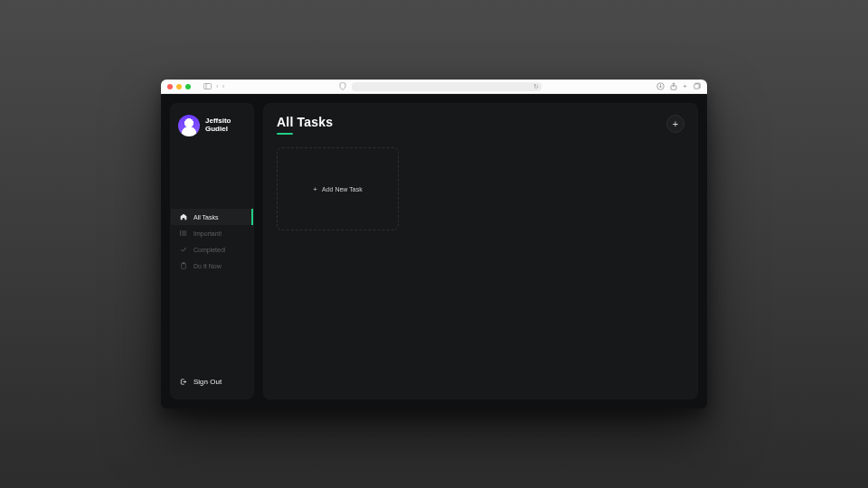 This screenshot has width=868, height=488. I want to click on nav-list: All Tasks Important! Completed!, so click(212, 241).